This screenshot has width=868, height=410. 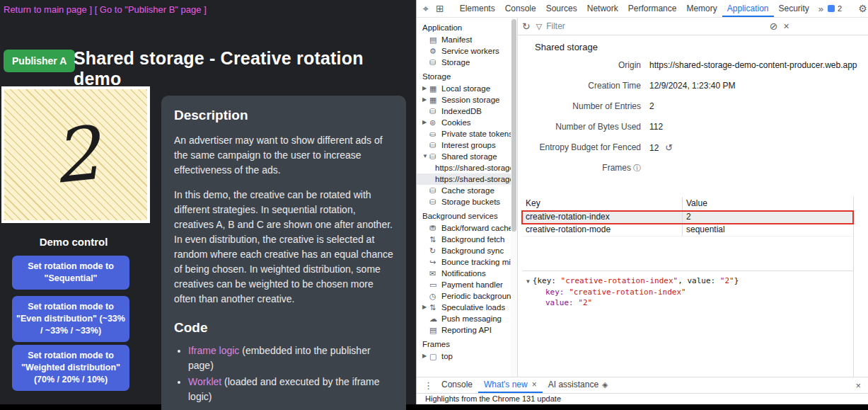 What do you see at coordinates (71, 319) in the screenshot?
I see `rotation-even-distribution-button: Set rotation mode to "Even distribution"…` at bounding box center [71, 319].